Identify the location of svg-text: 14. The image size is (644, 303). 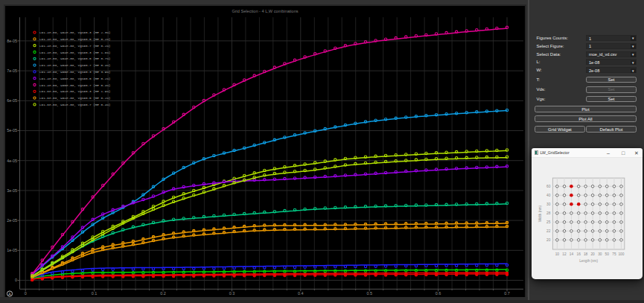
(572, 255).